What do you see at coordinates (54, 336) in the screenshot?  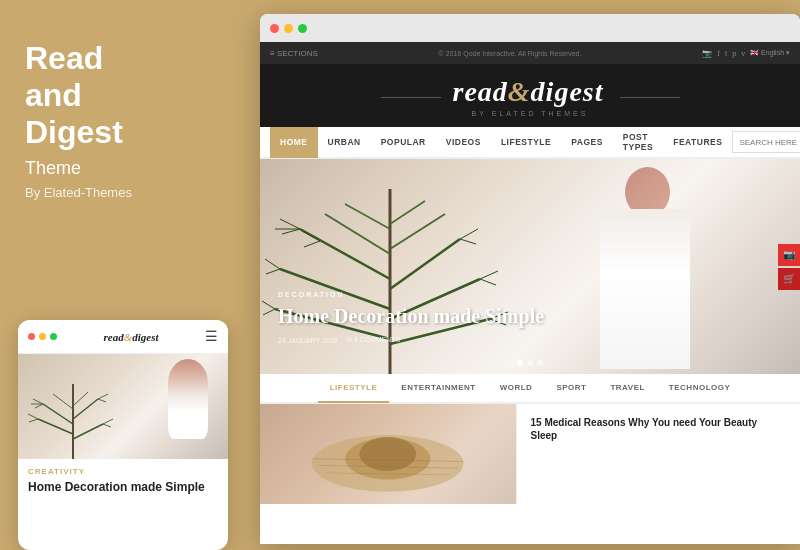 I see `dot-green` at bounding box center [54, 336].